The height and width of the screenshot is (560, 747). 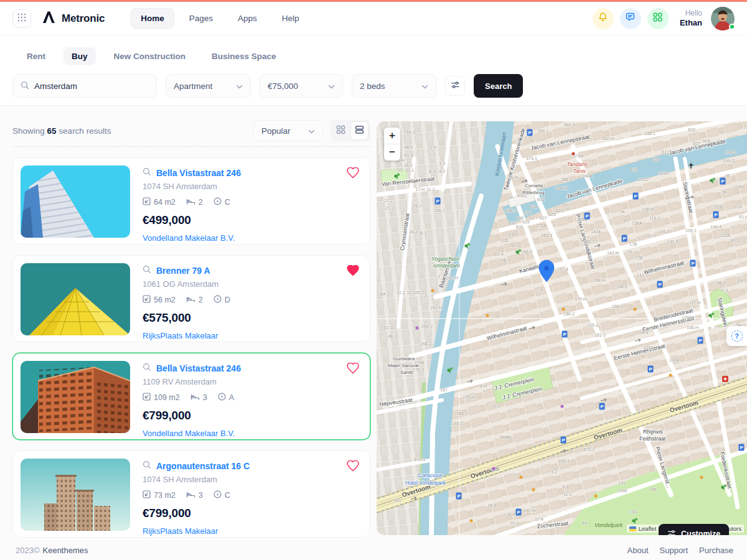 I want to click on svg-text: 607, so click(x=697, y=143).